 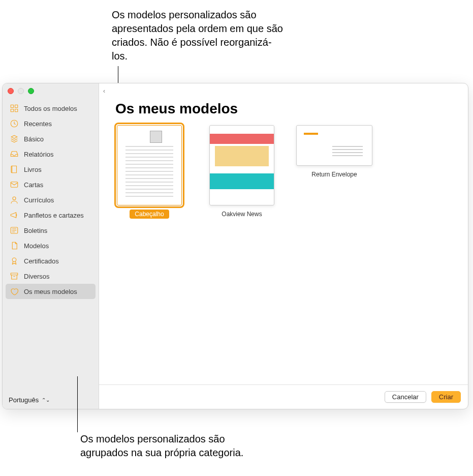 What do you see at coordinates (51, 246) in the screenshot?
I see `sidebar: Todos os modelosRecentesBásicoRelatórios…` at bounding box center [51, 246].